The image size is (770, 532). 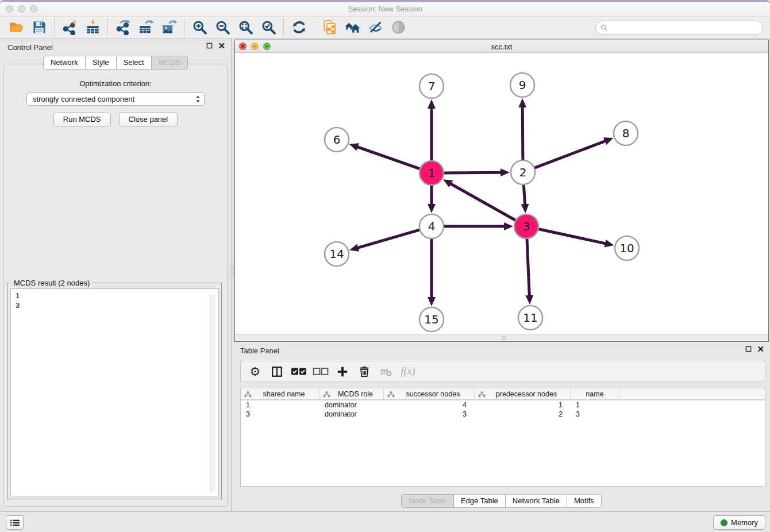 What do you see at coordinates (93, 28) in the screenshot?
I see `import-table-icon` at bounding box center [93, 28].